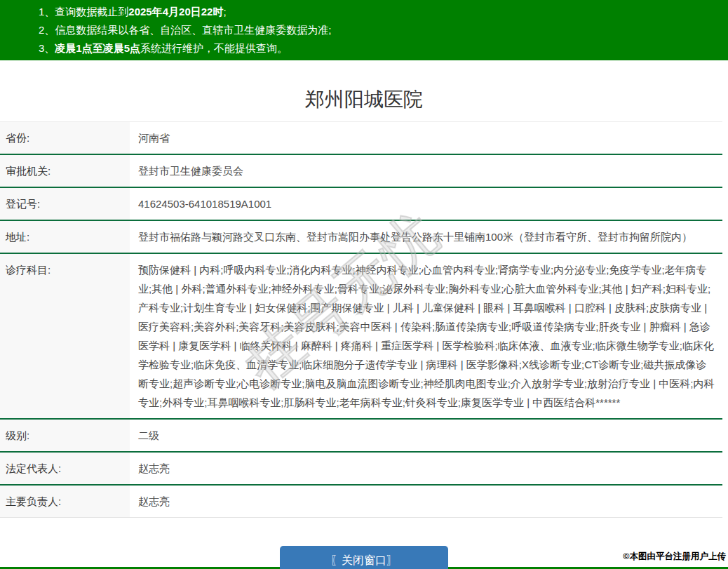 The width and height of the screenshot is (728, 569). Describe the element at coordinates (65, 237) in the screenshot. I see `field-label: 地址:` at that location.